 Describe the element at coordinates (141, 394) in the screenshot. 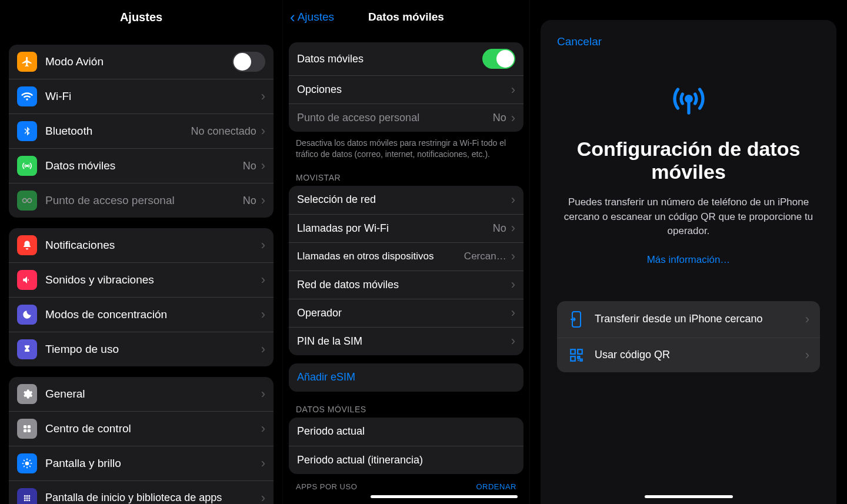

I see `row-general: General ›` at that location.